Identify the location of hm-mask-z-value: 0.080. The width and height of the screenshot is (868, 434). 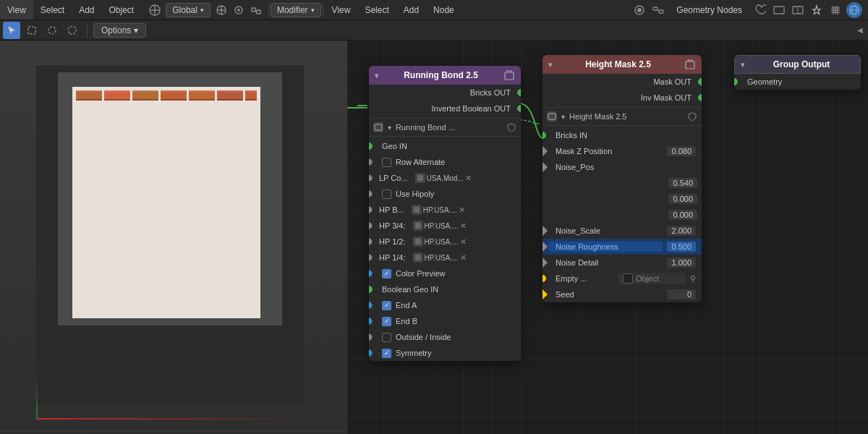
(681, 151).